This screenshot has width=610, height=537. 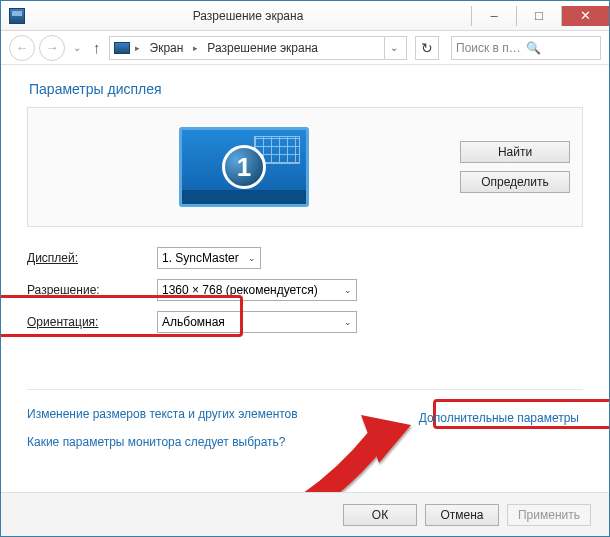 I want to click on address-dropdown-button: ⌄, so click(x=393, y=48).